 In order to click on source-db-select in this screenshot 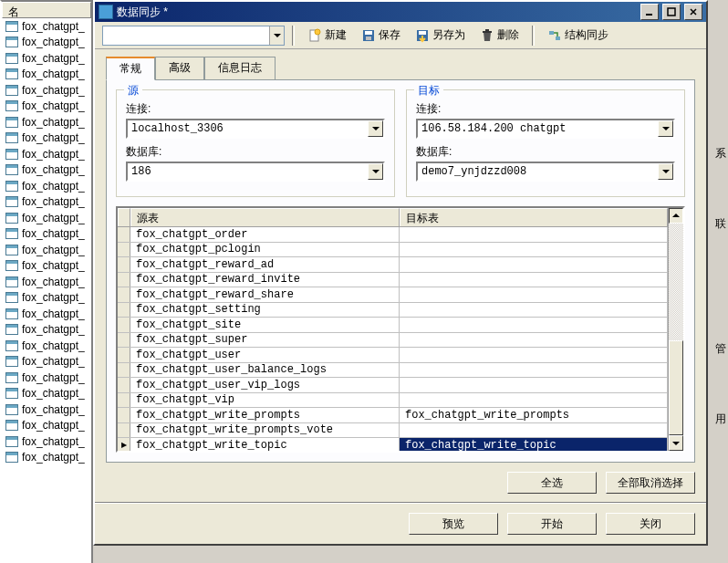, I will do `click(255, 172)`.